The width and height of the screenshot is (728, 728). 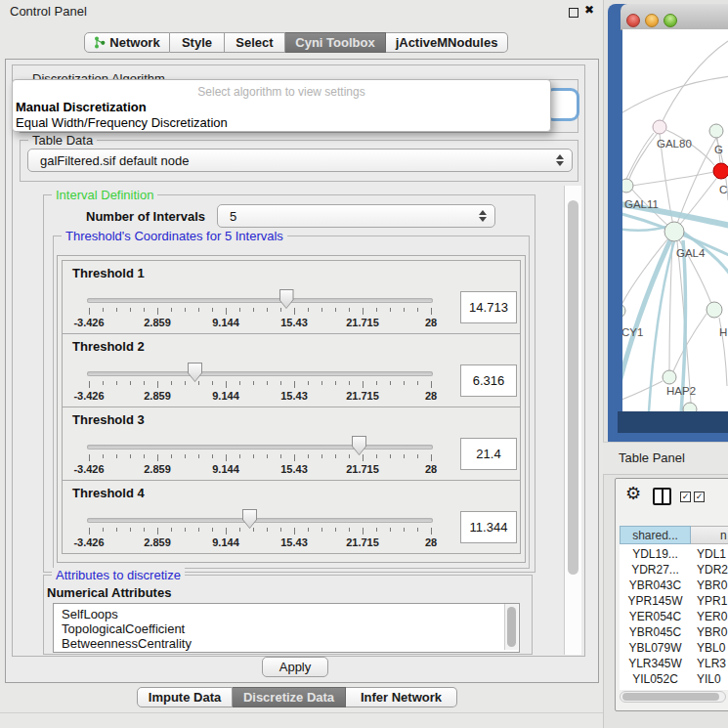 I want to click on table-row: YBR045CYBR0, so click(x=674, y=632).